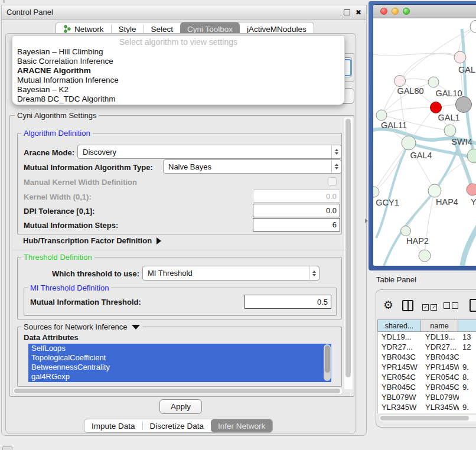 Image resolution: width=476 pixels, height=450 pixels. What do you see at coordinates (180, 358) in the screenshot?
I see `attribute-item-selected: TopologicalCoefficient` at bounding box center [180, 358].